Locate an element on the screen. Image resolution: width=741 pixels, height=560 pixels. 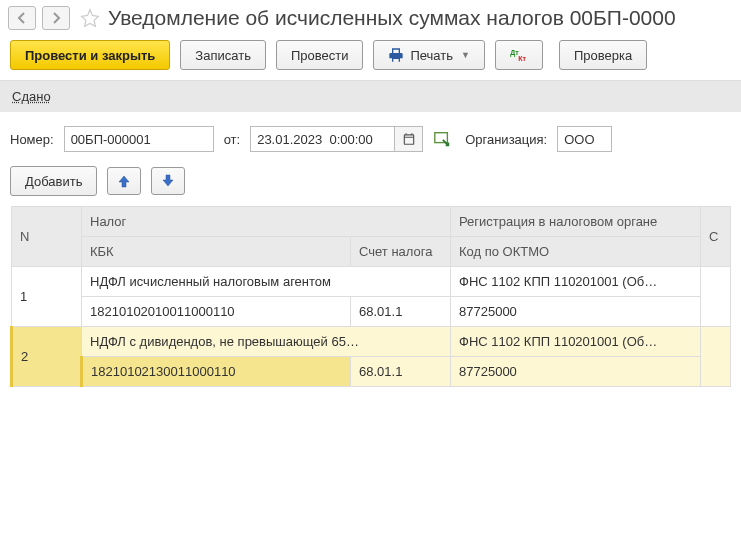
printer-icon is located at coordinates (396, 55).